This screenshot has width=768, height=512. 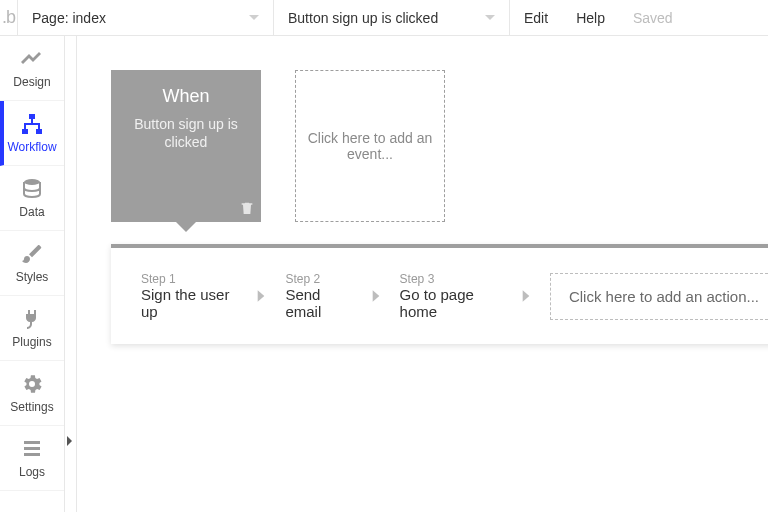 What do you see at coordinates (318, 303) in the screenshot?
I see `step-name: Send email` at bounding box center [318, 303].